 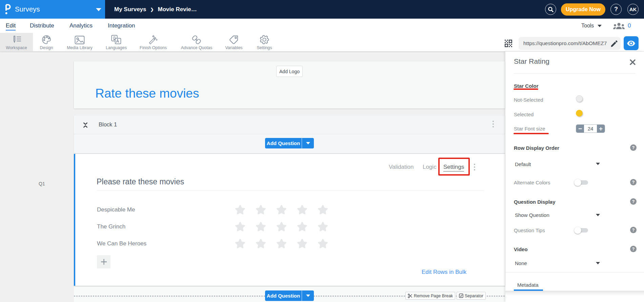 What do you see at coordinates (575, 273) in the screenshot?
I see `panel-divider` at bounding box center [575, 273].